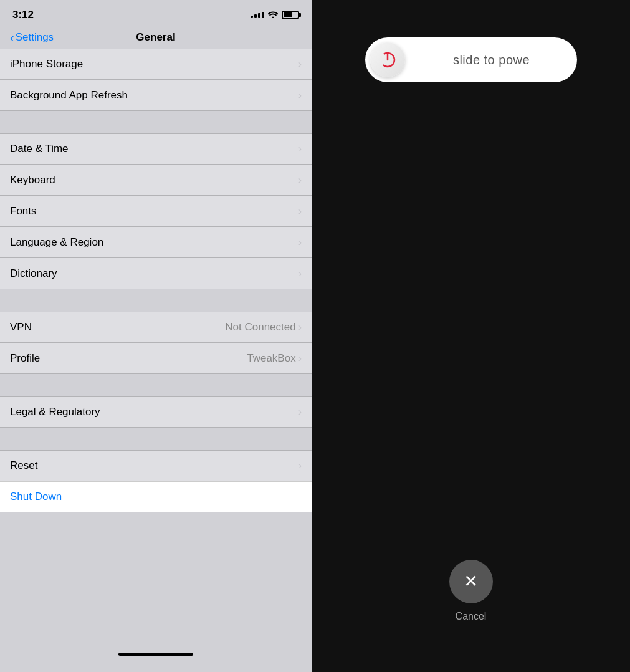  What do you see at coordinates (55, 412) in the screenshot?
I see `item-label: Legal & Regulatory` at bounding box center [55, 412].